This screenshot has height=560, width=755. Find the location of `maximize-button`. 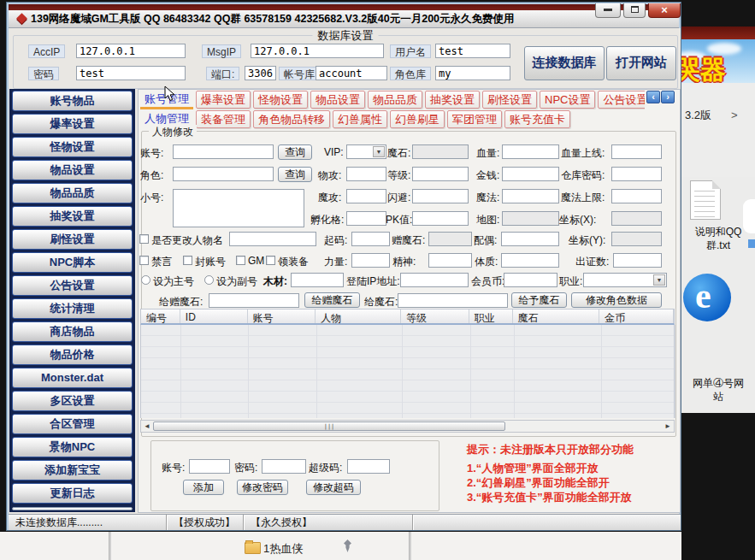

maximize-button is located at coordinates (634, 10).